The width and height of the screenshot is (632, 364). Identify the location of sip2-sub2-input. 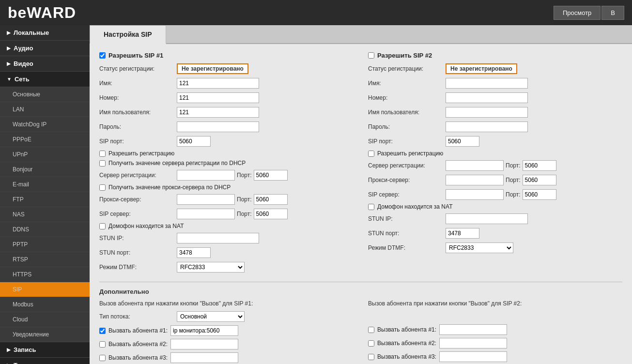
(473, 343).